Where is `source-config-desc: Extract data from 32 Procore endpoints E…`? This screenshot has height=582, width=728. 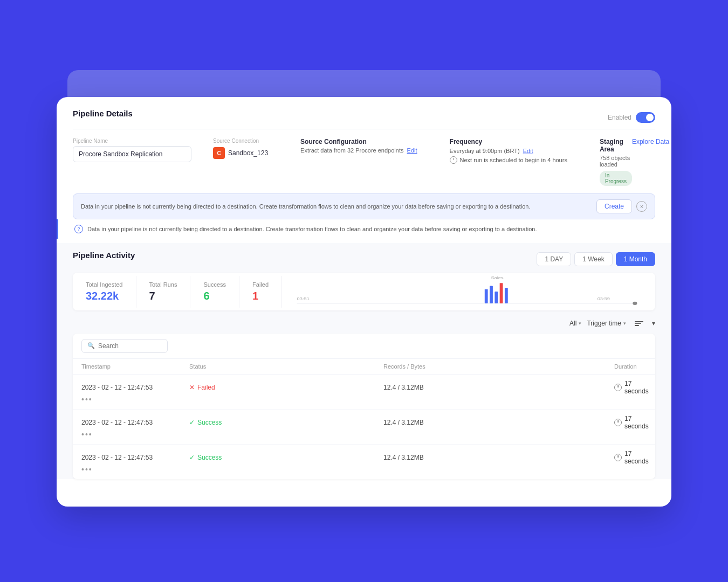
source-config-desc: Extract data from 32 Procore endpoints E… is located at coordinates (359, 150).